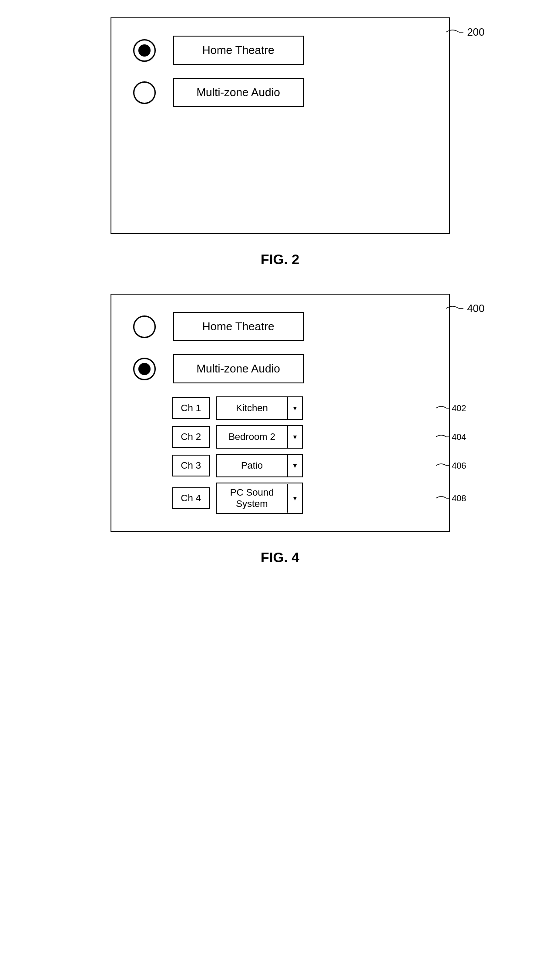 The width and height of the screenshot is (560, 976). I want to click on fig4-caption: FIG. 4, so click(280, 558).